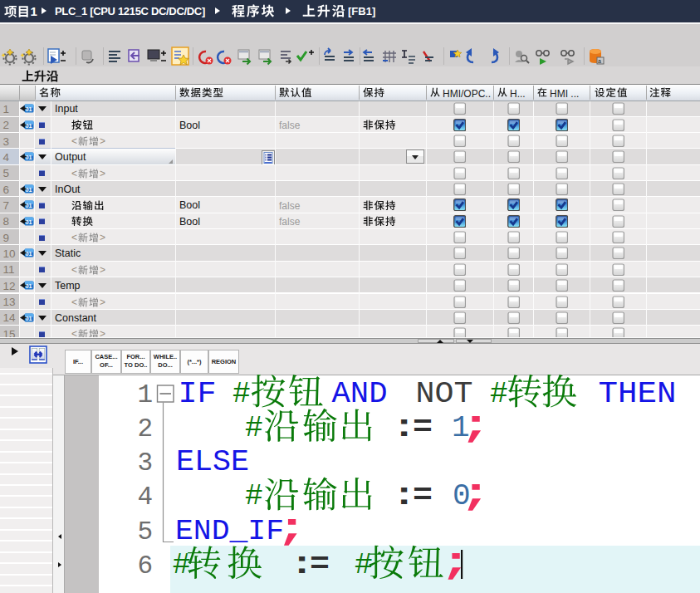 The image size is (700, 593). I want to click on svg-text: 5, so click(144, 532).